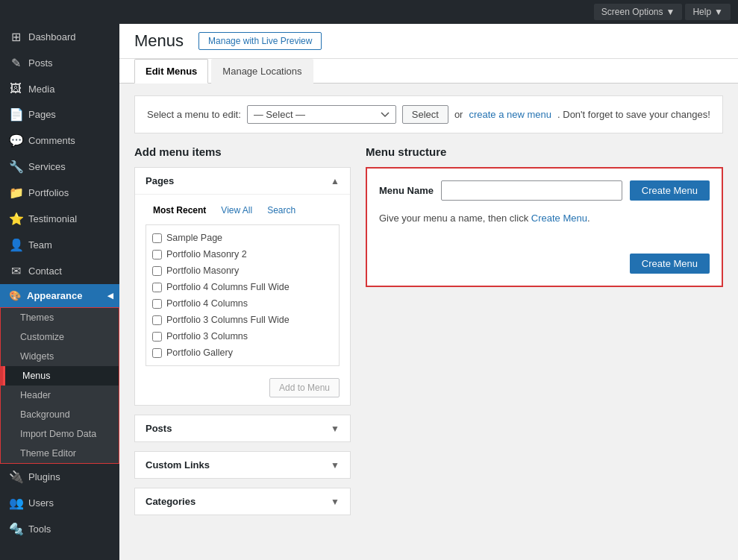 Image resolution: width=738 pixels, height=560 pixels. Describe the element at coordinates (428, 115) in the screenshot. I see `select-menu-bar: Select a menu to edit: — Select — Select…` at that location.